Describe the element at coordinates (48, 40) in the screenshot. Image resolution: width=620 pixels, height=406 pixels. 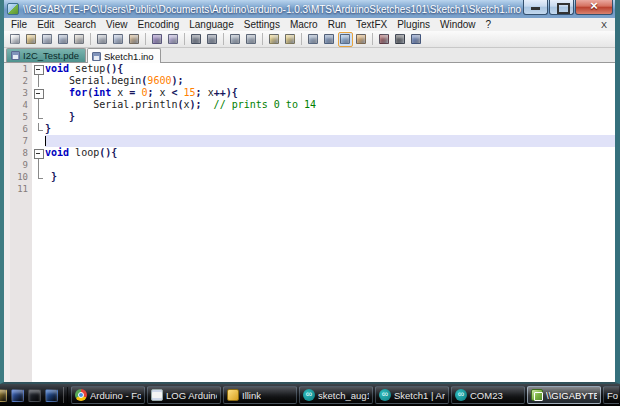
I see `toolbar-save-file-button` at that location.